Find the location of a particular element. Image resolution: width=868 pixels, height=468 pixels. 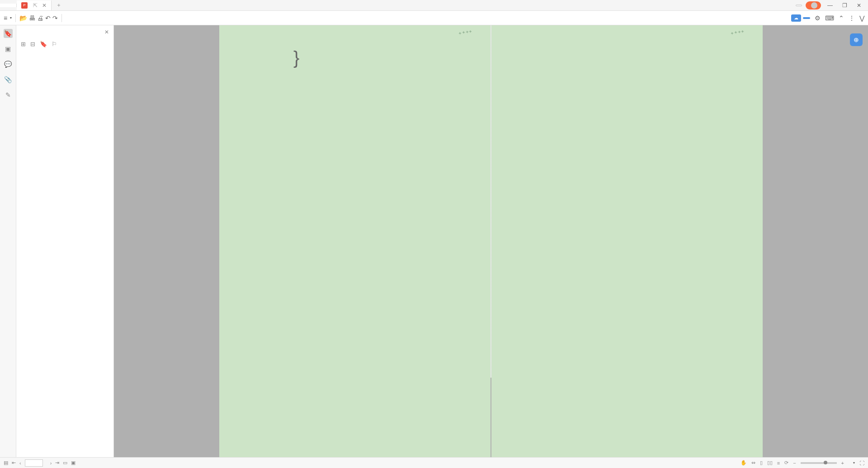

tab-document: P ⇱ ✕ is located at coordinates (34, 5).